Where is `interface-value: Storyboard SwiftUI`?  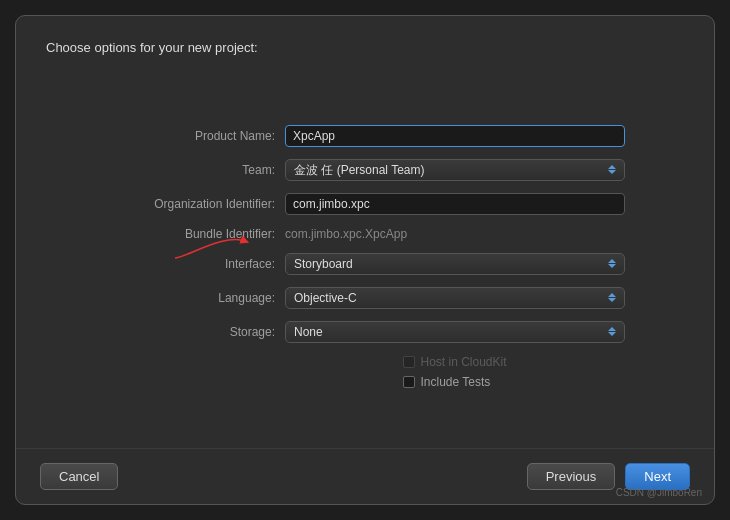
interface-value: Storyboard SwiftUI is located at coordinates (455, 264).